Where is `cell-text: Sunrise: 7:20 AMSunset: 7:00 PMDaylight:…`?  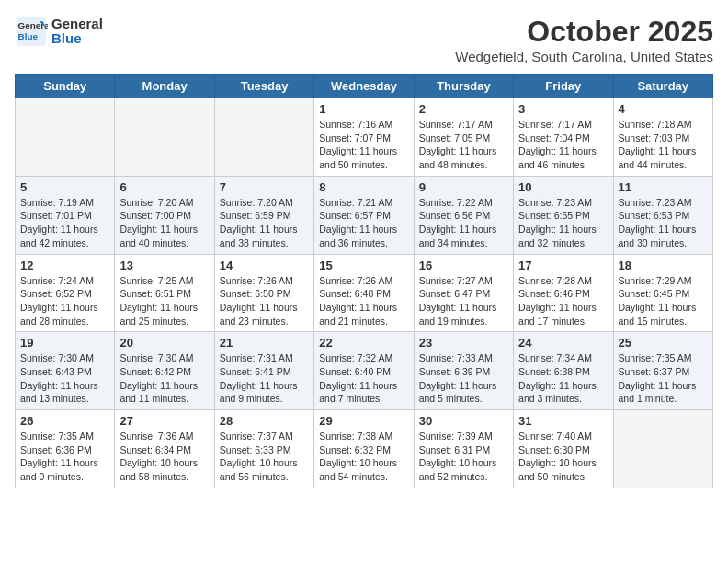
cell-text: Sunrise: 7:20 AMSunset: 7:00 PMDaylight:… is located at coordinates (164, 223).